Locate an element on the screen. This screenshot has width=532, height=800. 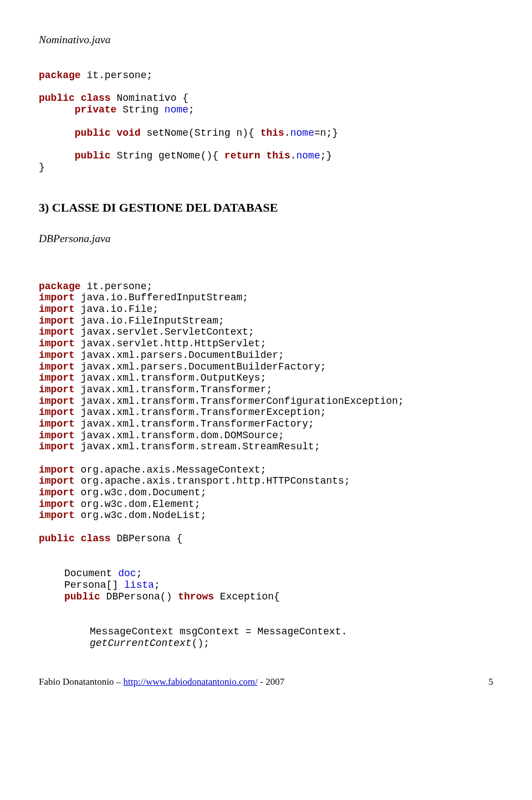
code-body: Document doc; Persona[] lista; public DB… is located at coordinates (279, 580).